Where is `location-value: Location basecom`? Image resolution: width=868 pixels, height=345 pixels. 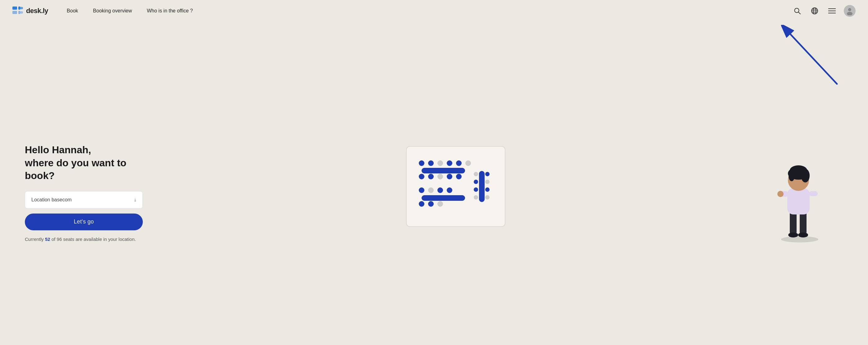 location-value: Location basecom is located at coordinates (52, 200).